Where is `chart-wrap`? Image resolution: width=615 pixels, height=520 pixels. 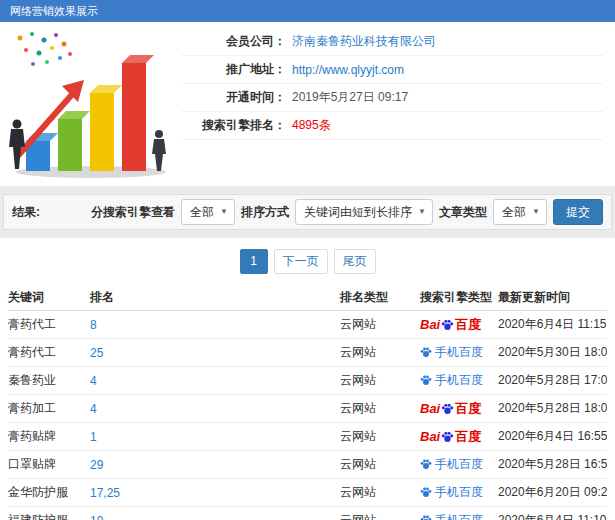 chart-wrap is located at coordinates (91, 104).